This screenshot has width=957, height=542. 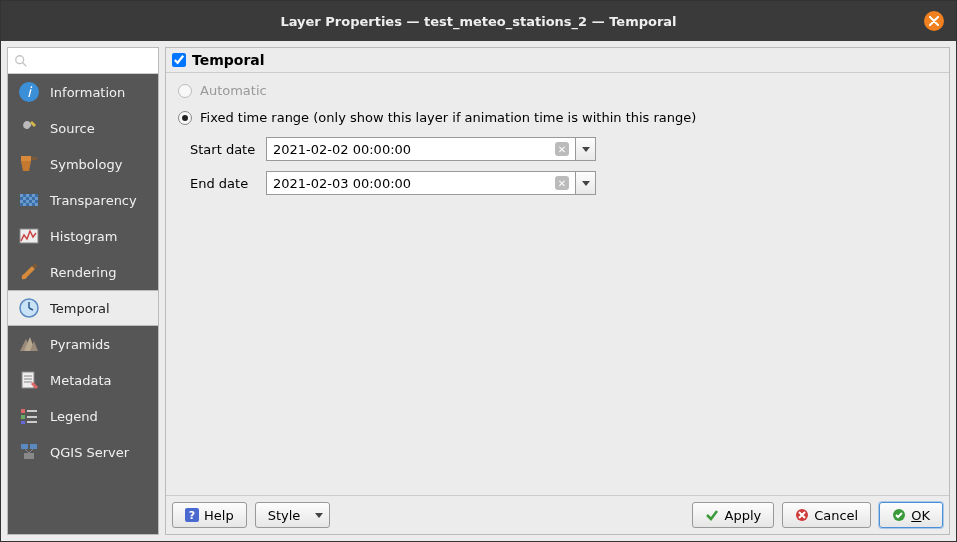 I want to click on brush-icon, so click(x=29, y=164).